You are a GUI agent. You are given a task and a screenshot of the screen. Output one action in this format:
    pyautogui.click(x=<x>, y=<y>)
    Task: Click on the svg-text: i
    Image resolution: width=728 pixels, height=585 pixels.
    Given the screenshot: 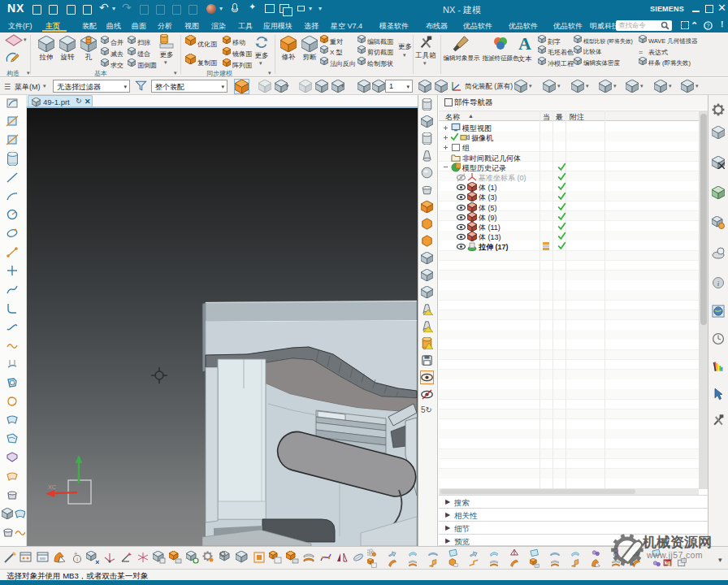 What is the action you would take?
    pyautogui.click(x=77, y=559)
    